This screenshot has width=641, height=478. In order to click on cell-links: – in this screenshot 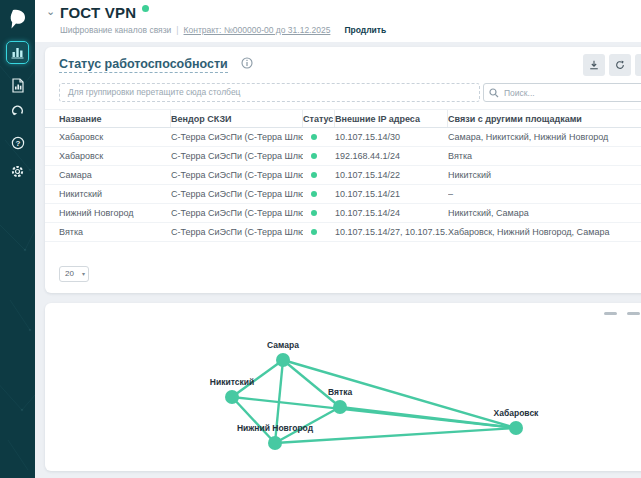, I will do `click(544, 194)`.